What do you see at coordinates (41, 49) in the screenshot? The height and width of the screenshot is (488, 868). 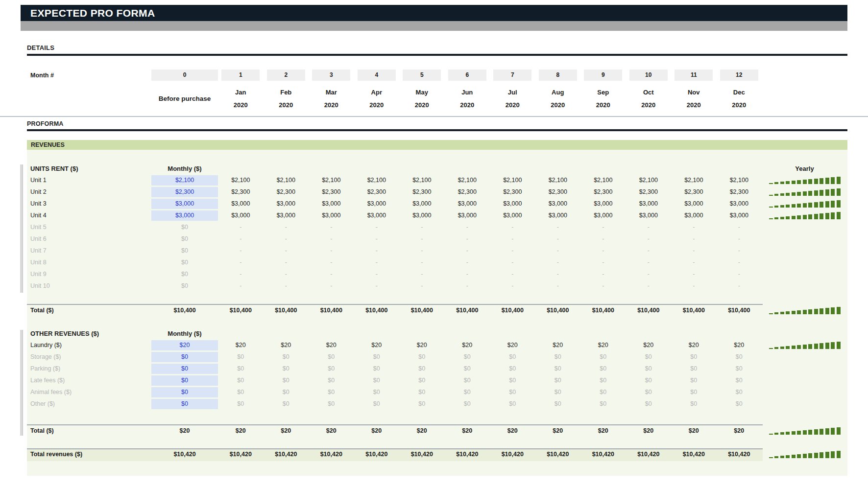 I see `details-label: DETAILS` at bounding box center [41, 49].